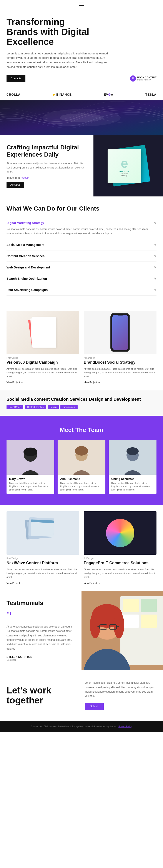 The height and width of the screenshot is (868, 163). Describe the element at coordinates (82, 290) in the screenshot. I see `service-paid-ads: Paid Advertising Campaigns ∨` at that location.